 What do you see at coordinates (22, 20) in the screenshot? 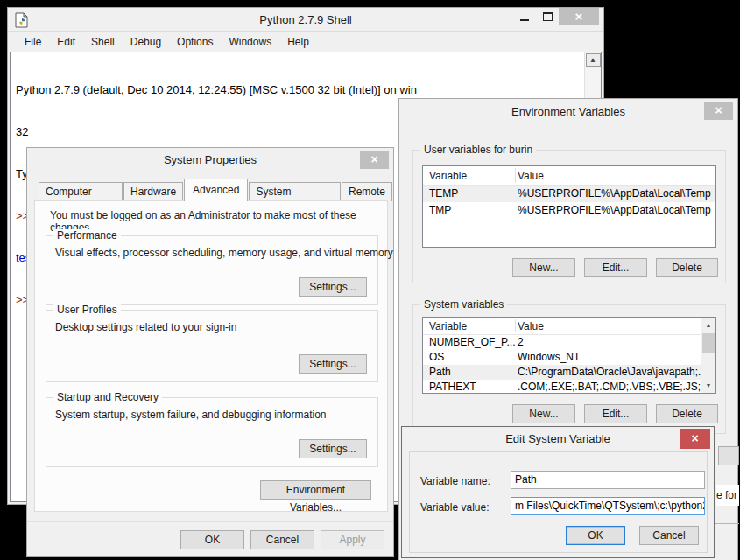
I see `python-idle-icon` at bounding box center [22, 20].